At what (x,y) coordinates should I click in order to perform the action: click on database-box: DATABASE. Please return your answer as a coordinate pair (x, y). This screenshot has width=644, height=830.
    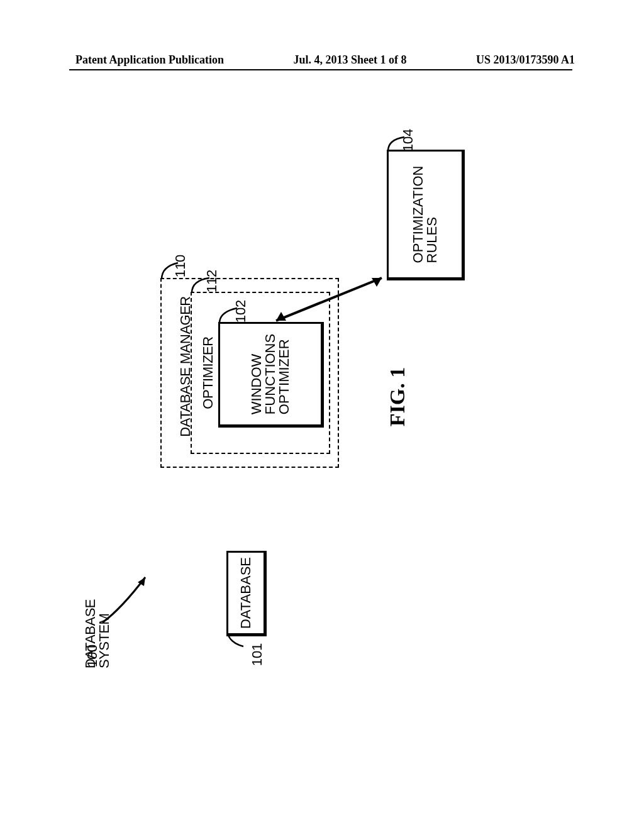
    Looking at the image, I should click on (247, 594).